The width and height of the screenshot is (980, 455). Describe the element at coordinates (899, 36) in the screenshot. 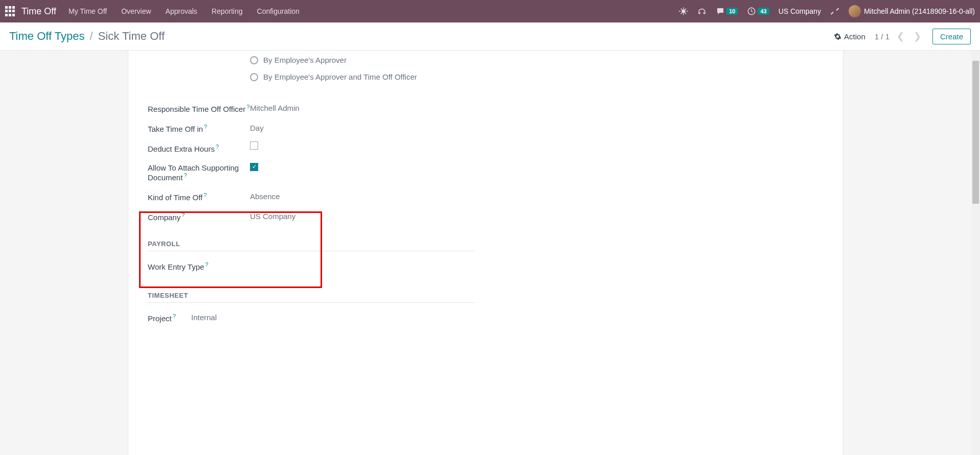

I see `pager: 1 / 1 ❮ ❯` at that location.